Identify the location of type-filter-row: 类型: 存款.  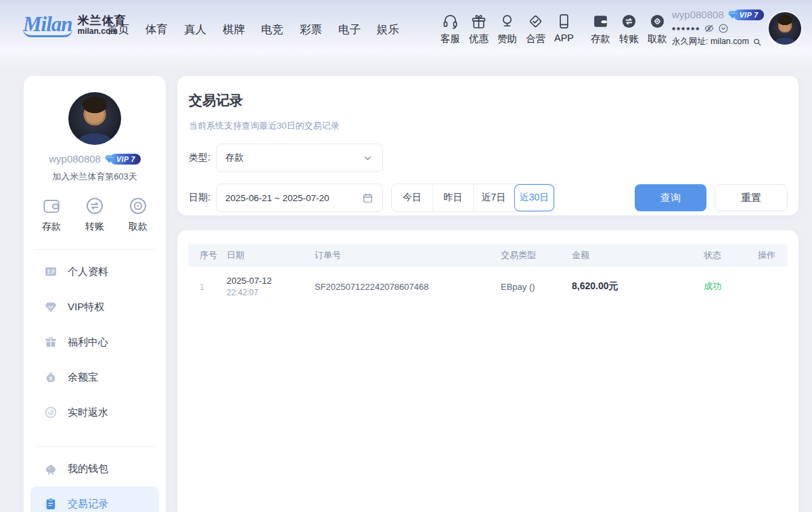
(494, 158).